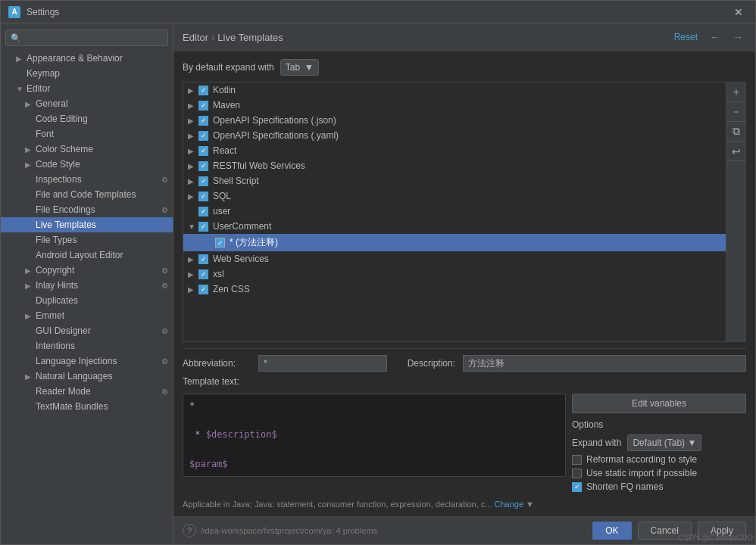 Image resolution: width=756 pixels, height=545 pixels. What do you see at coordinates (612, 531) in the screenshot?
I see `ok-button: OK` at bounding box center [612, 531].